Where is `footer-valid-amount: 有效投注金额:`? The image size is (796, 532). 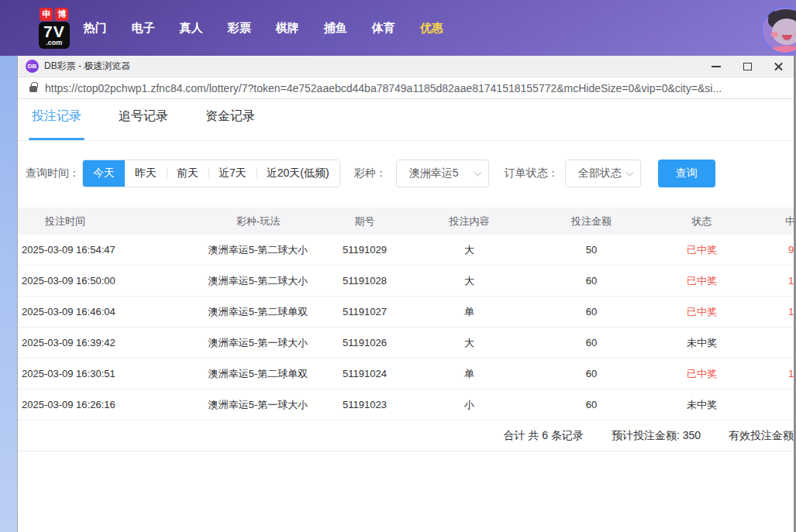 footer-valid-amount: 有效投注金额: is located at coordinates (761, 436).